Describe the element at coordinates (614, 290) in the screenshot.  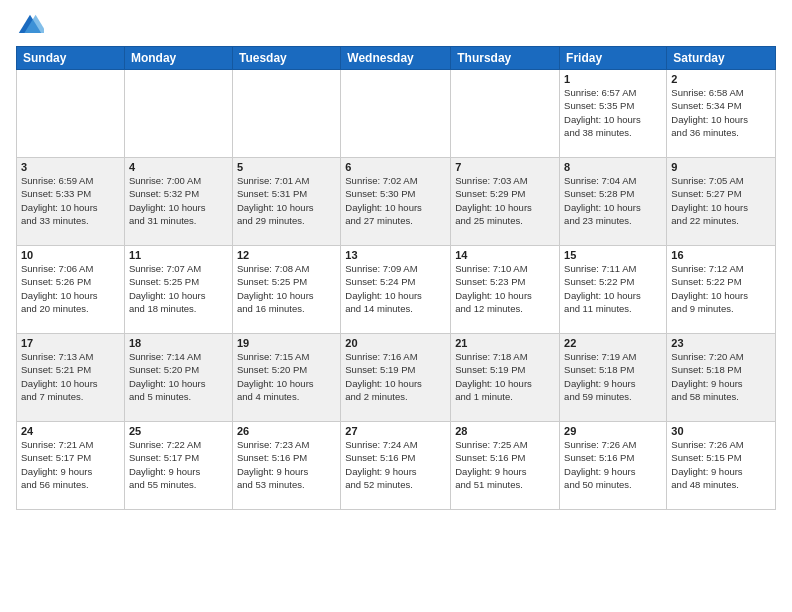
I see `calendar-cell: 15Sunrise: 7:11 AMSunset: 5:22 PMDayligh…` at that location.